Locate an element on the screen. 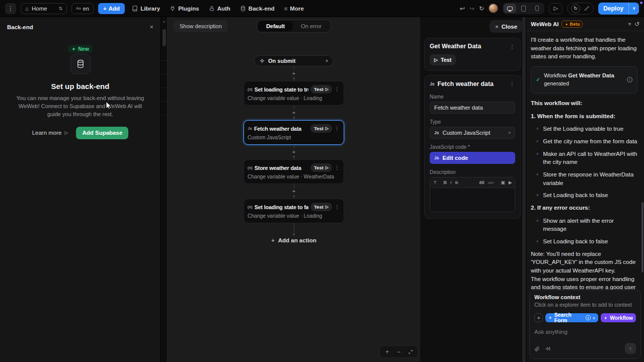 This screenshot has width=644, height=362. phone-icon is located at coordinates (537, 8).